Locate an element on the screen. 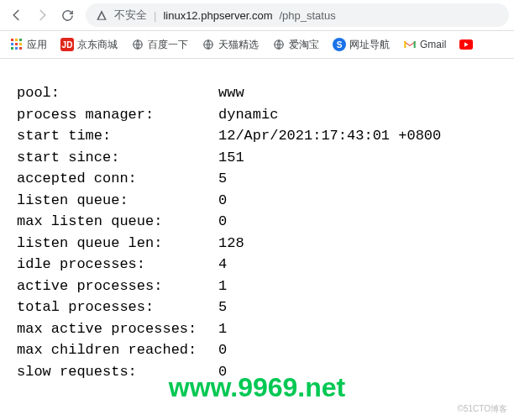 This screenshot has height=420, width=514. status-key: pool: is located at coordinates (118, 93).